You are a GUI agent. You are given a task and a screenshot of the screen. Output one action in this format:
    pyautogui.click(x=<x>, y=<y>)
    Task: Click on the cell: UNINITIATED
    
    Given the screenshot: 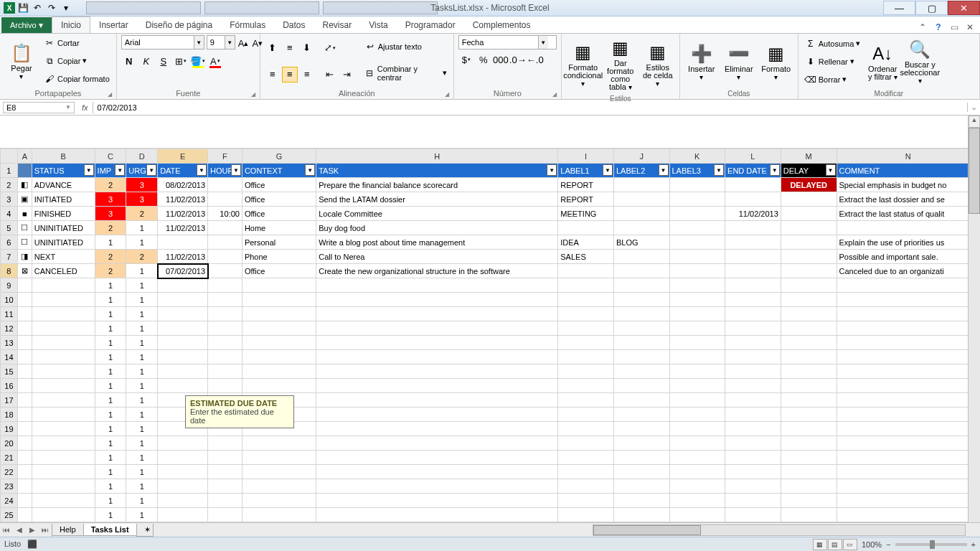 What is the action you would take?
    pyautogui.click(x=63, y=228)
    